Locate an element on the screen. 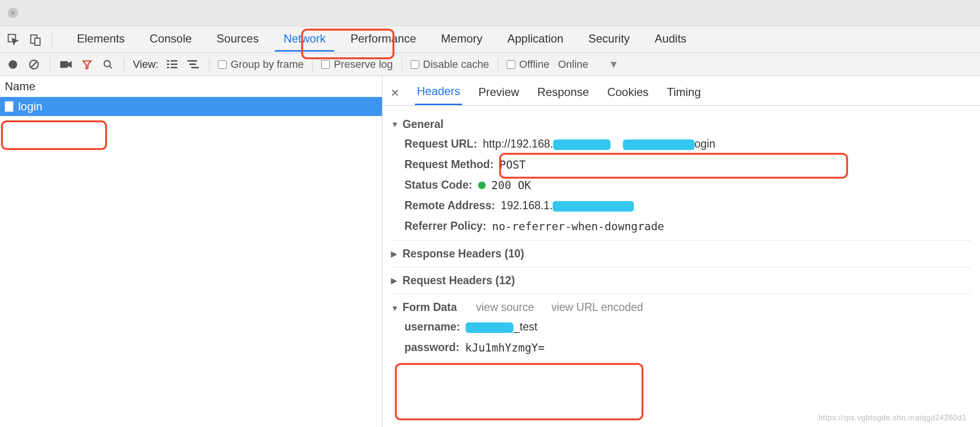  preserve-log-label: Preserve log is located at coordinates (363, 64).